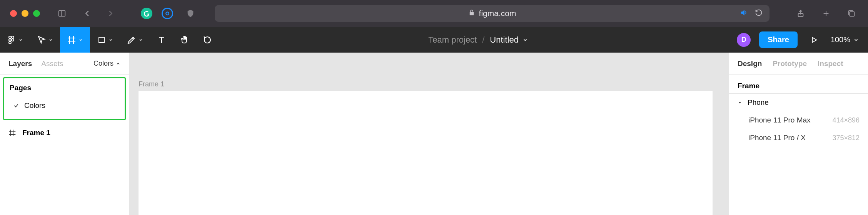 This screenshot has height=215, width=868. What do you see at coordinates (777, 138) in the screenshot?
I see `preset-name: iPhone 11 Pro / X` at bounding box center [777, 138].